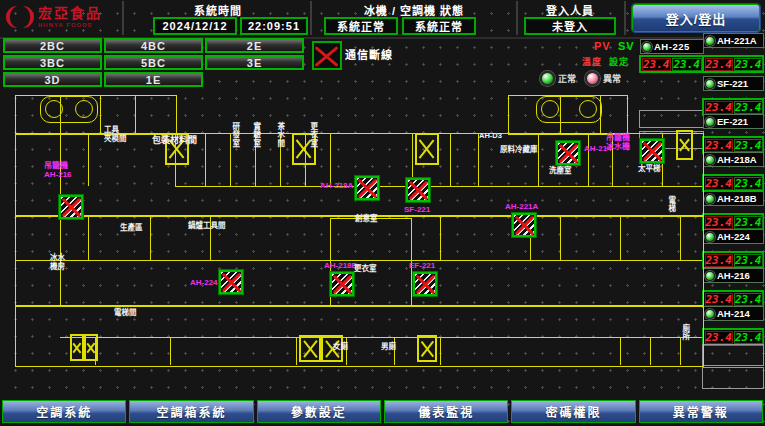 This screenshot has width=765, height=426. I want to click on system-time-title: 系統時間, so click(218, 10).